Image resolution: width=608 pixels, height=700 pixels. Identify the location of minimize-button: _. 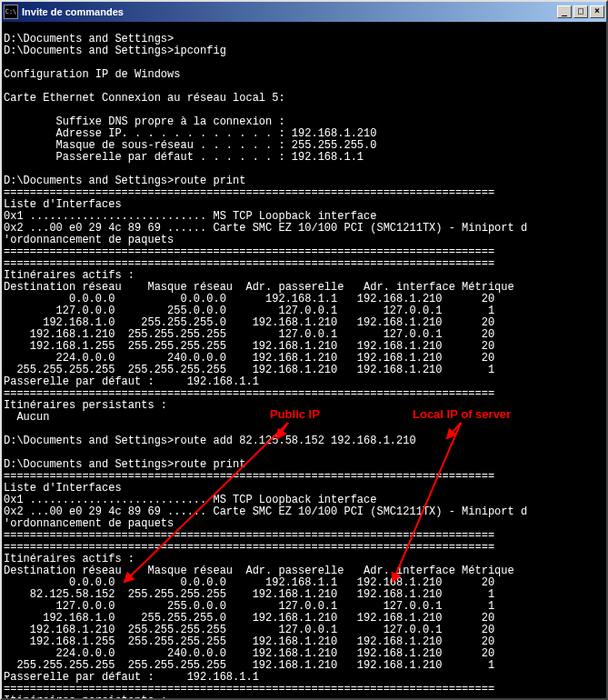
(564, 12).